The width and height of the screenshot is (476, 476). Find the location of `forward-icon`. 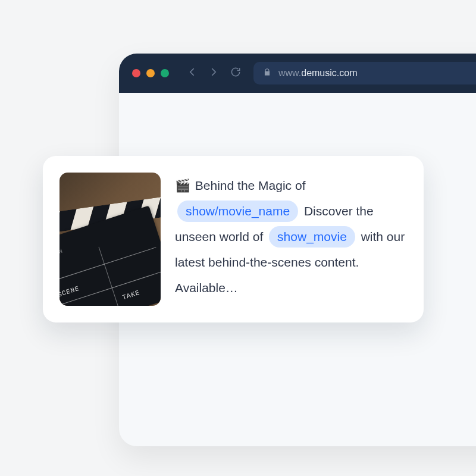

forward-icon is located at coordinates (213, 73).